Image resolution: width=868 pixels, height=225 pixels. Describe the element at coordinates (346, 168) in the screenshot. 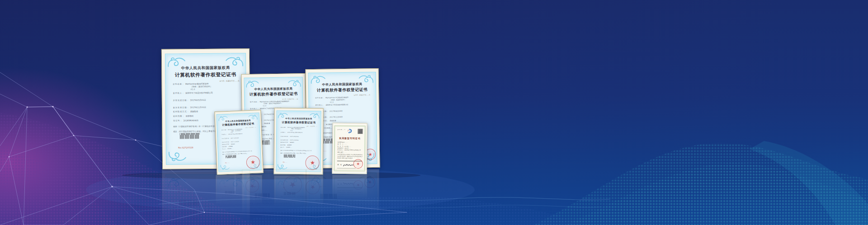

I see `footer-line` at that location.